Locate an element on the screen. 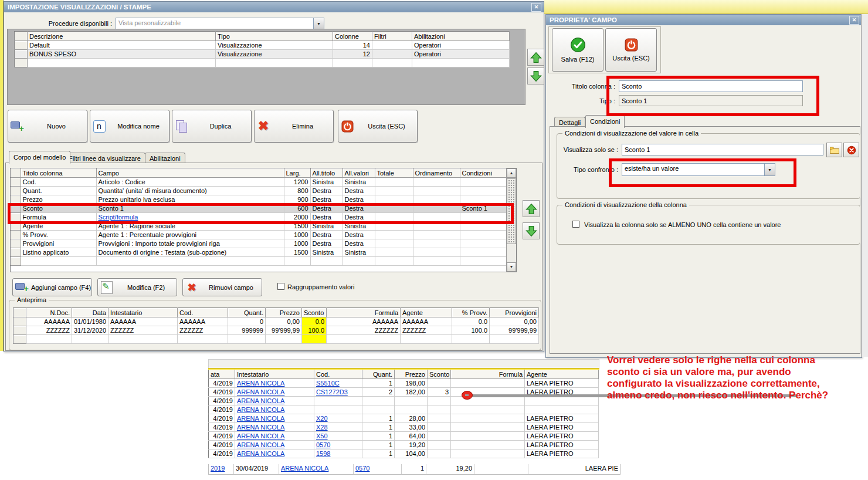  column-header: Filtri is located at coordinates (392, 36).